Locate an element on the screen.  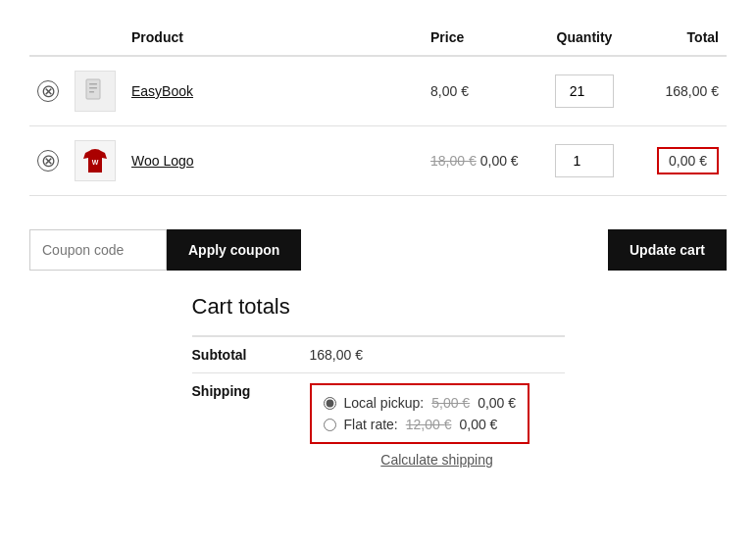
product-price-cell: 18,00 €0,00 € is located at coordinates (481, 161).